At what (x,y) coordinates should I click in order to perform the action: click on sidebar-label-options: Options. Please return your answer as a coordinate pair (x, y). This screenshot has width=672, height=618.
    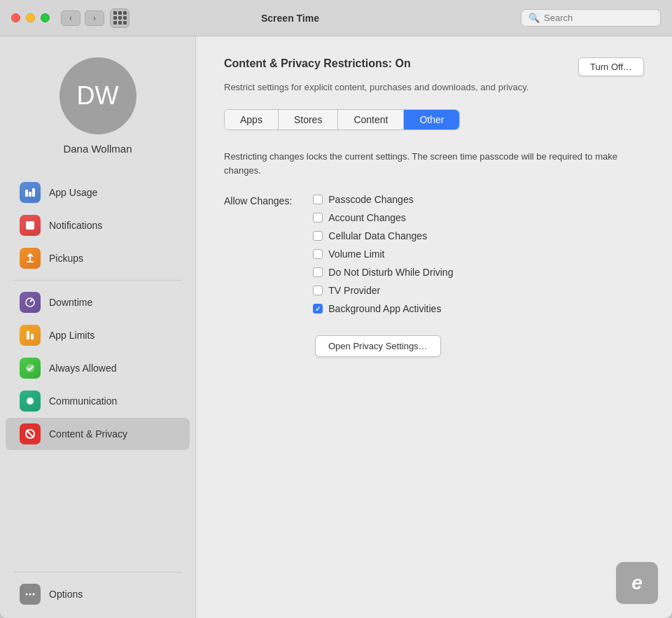
    Looking at the image, I should click on (66, 594).